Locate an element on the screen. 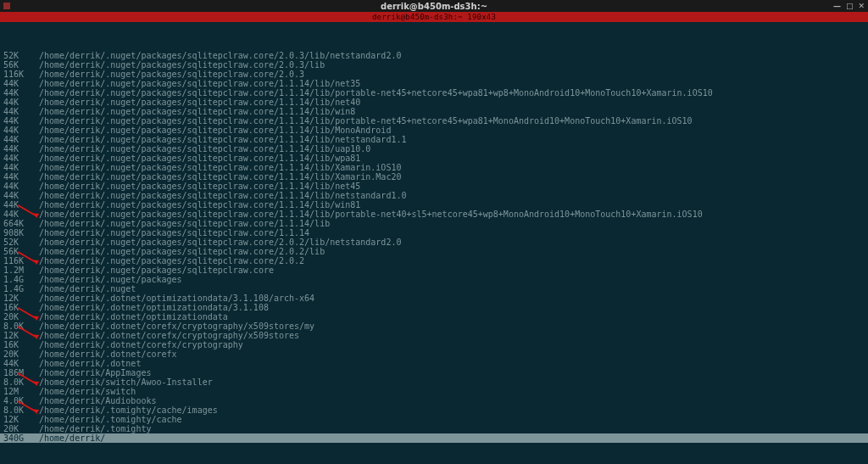 This screenshot has height=464, width=868. du-output-line: 664K/home/derrik/.nuget/packages/sqlitep… is located at coordinates (434, 224).